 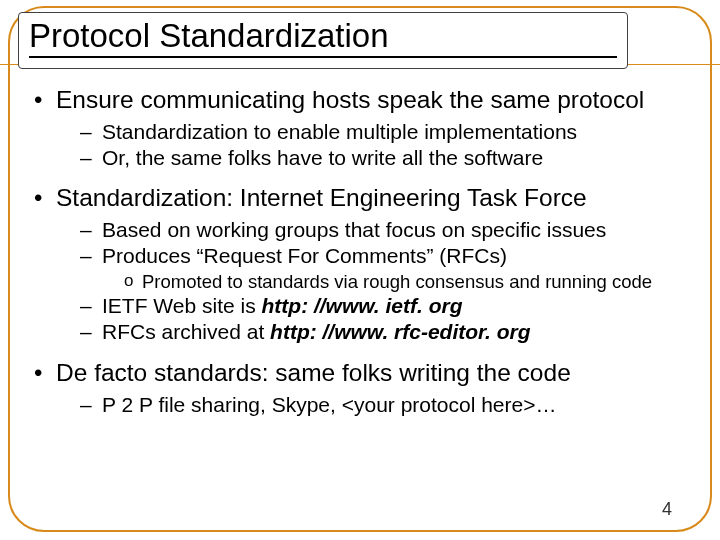 What do you see at coordinates (397, 282) in the screenshot?
I see `subsub-text: Promoted to standards via rough consensu…` at bounding box center [397, 282].